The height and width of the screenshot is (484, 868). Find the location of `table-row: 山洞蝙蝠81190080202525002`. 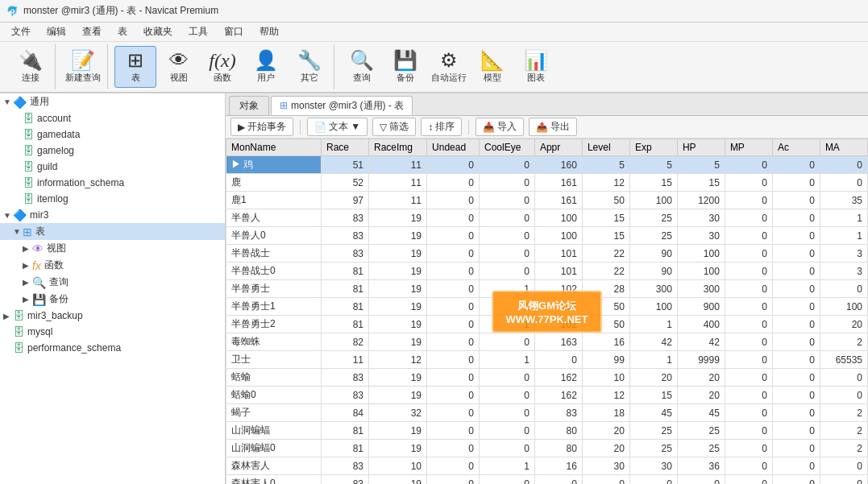

table-row: 山洞蝙蝠81190080202525002 is located at coordinates (547, 431).